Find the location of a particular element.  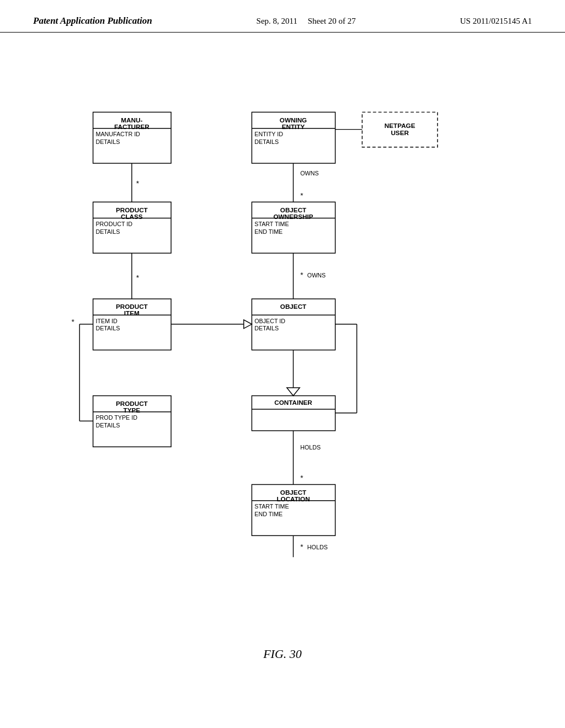

header: Patent Application Publication Sep. 8, 2… is located at coordinates (282, 17).